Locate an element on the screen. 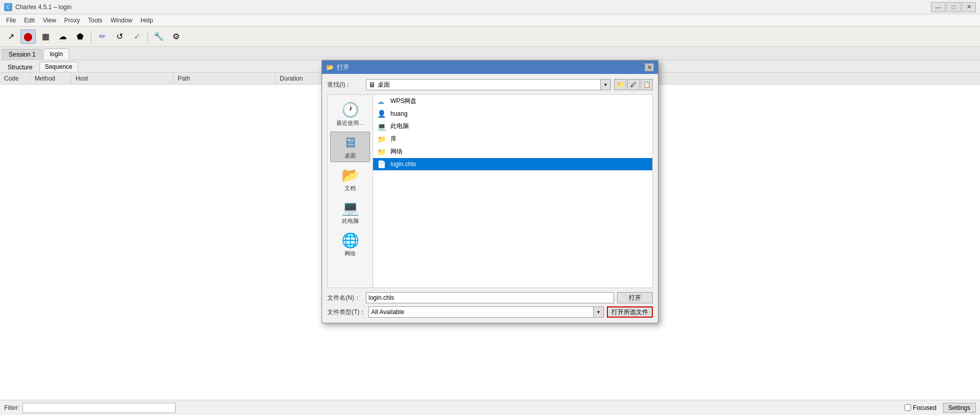 The image size is (980, 415). file-item-computer: 💻 此电脑 is located at coordinates (512, 126).